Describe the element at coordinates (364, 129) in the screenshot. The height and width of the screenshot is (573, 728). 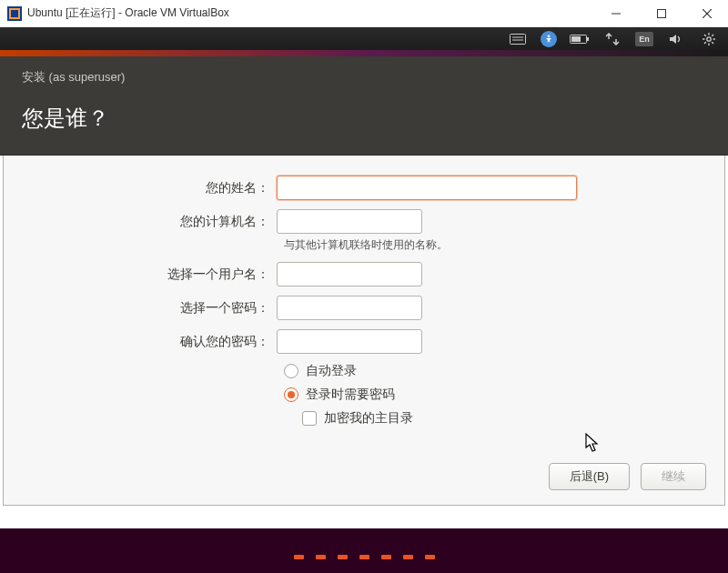
I see `page-title: 您是谁？` at that location.